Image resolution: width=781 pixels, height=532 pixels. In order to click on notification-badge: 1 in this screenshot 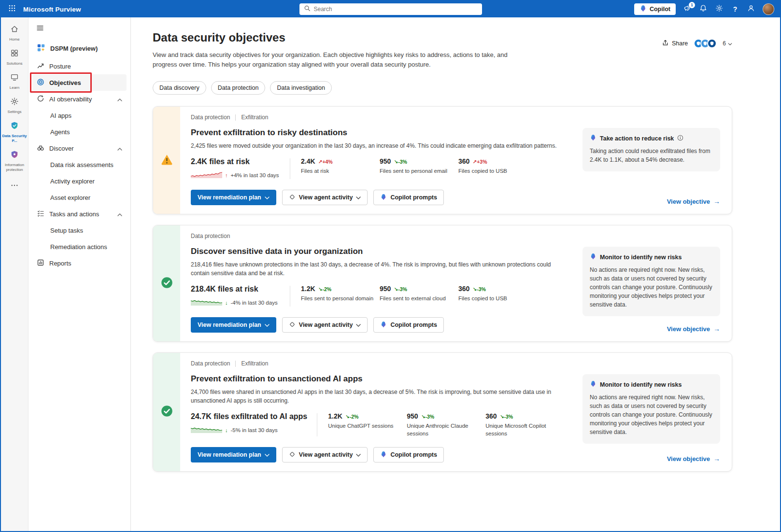, I will do `click(692, 5)`.